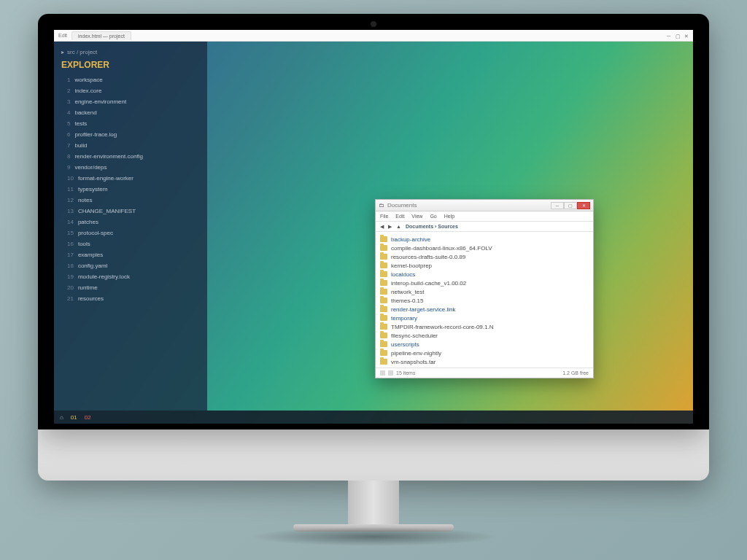 The image size is (747, 560). What do you see at coordinates (484, 239) in the screenshot?
I see `file-list-item: backup-archive` at bounding box center [484, 239].